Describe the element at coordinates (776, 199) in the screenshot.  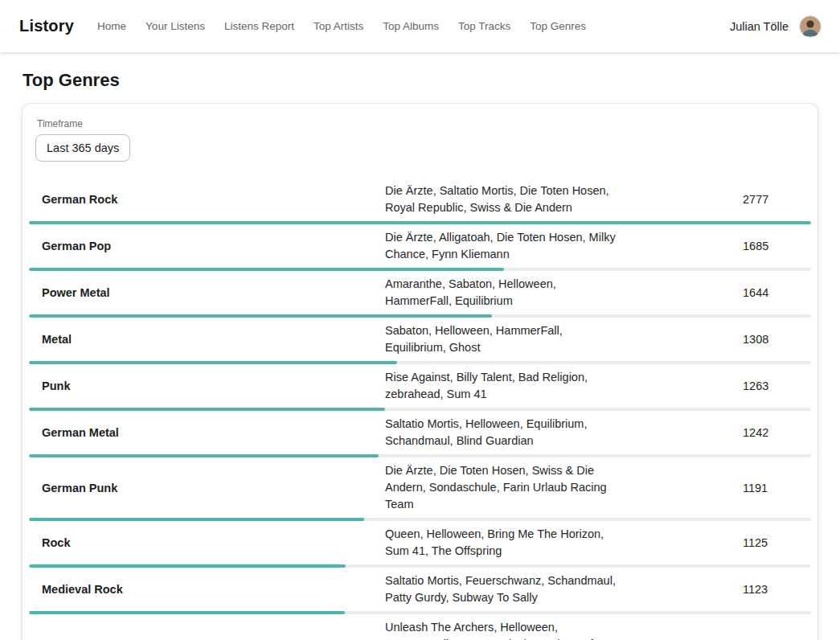
I see `genre-listen-count: 2777` at that location.